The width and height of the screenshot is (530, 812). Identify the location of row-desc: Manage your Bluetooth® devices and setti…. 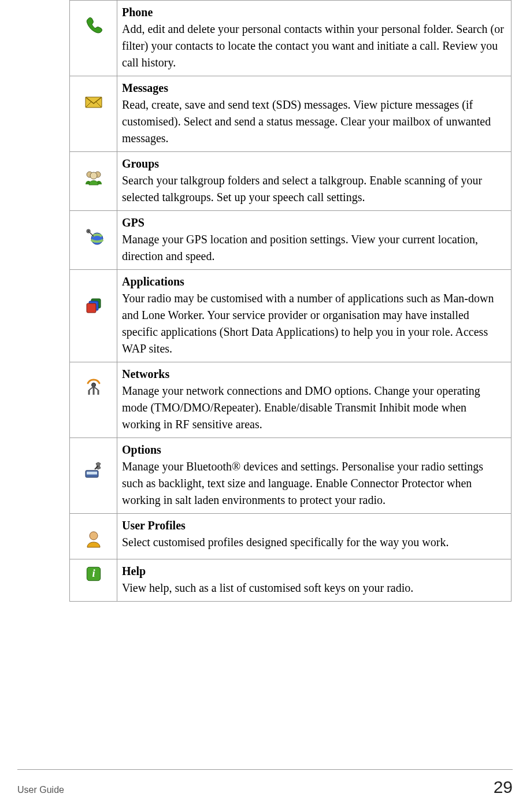
(314, 483).